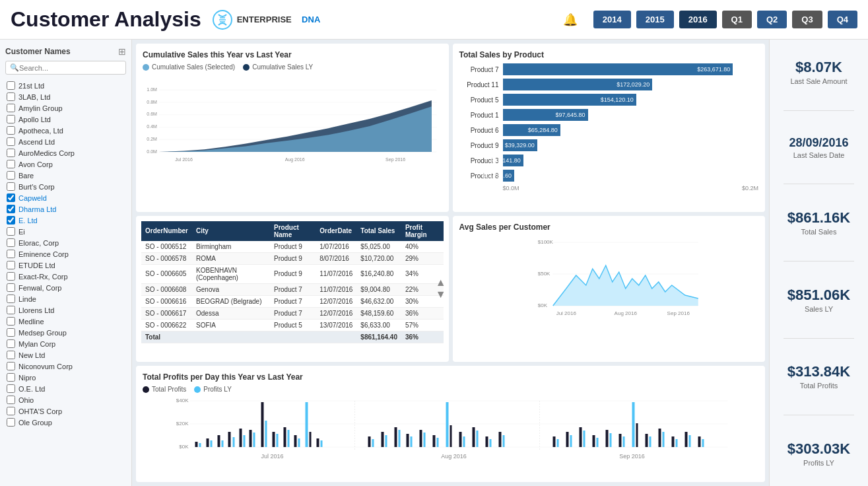  What do you see at coordinates (122, 52) in the screenshot?
I see `filter-icon: ⊞` at bounding box center [122, 52].